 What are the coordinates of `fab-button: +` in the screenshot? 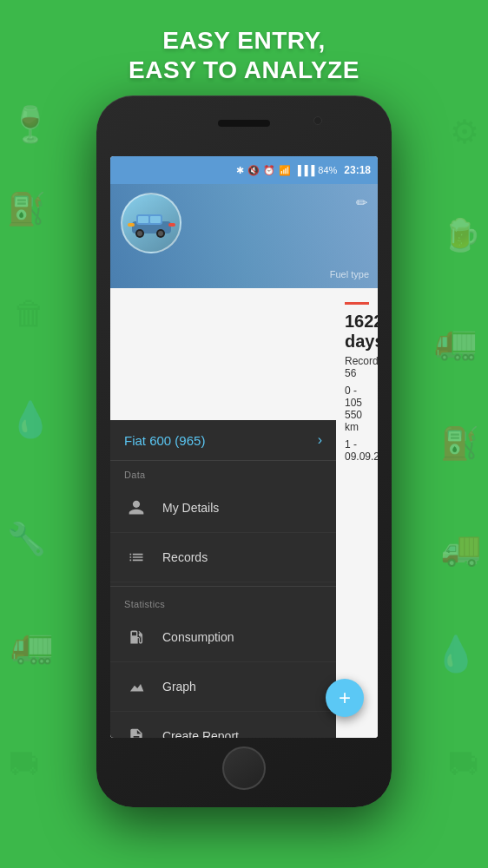 It's located at (345, 698).